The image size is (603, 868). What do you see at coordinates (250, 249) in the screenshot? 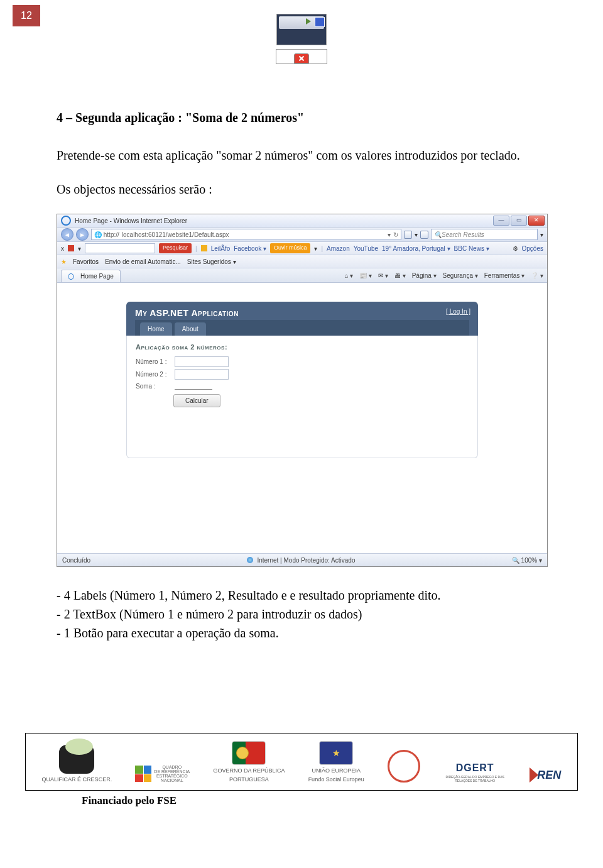
I see `facebook-link: Facebook ▾` at bounding box center [250, 249].